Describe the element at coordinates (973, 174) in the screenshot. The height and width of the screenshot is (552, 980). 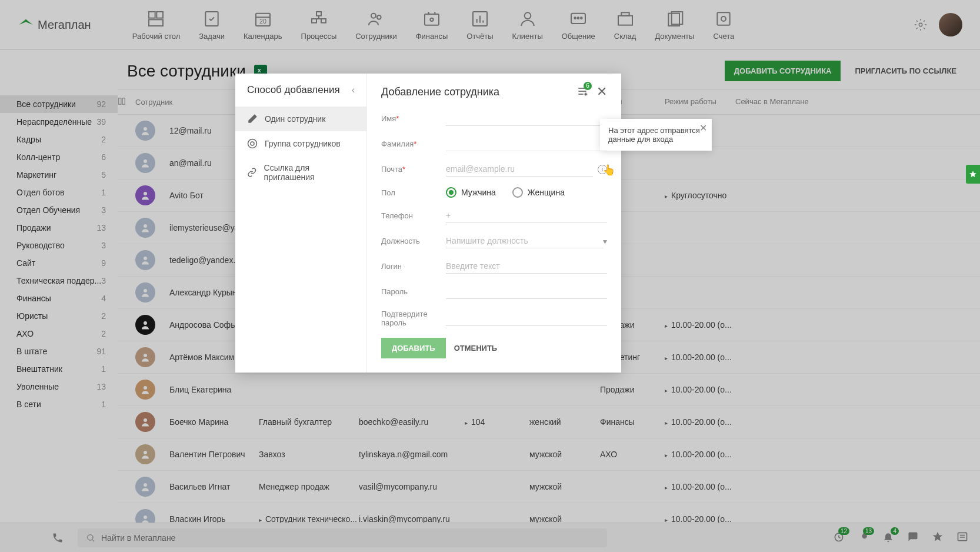
I see `star-tab` at that location.